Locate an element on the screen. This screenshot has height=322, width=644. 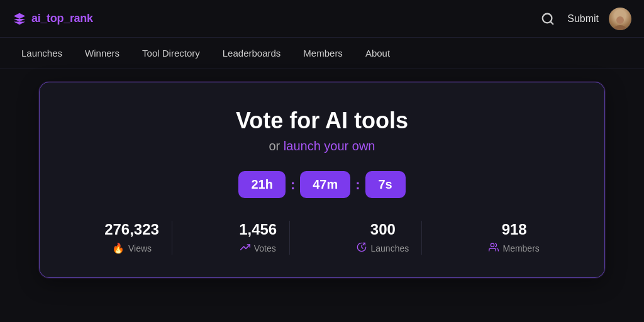
stat-votes-label: Votes is located at coordinates (258, 248).